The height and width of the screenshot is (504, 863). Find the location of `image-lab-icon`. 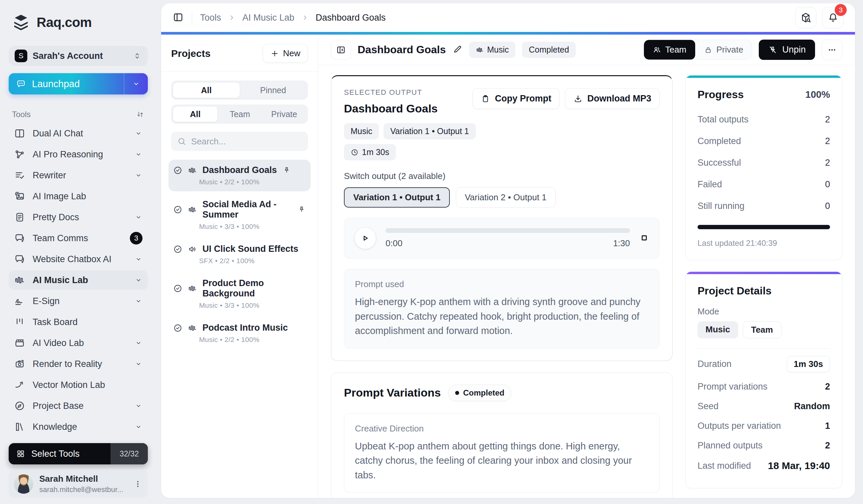

image-lab-icon is located at coordinates (20, 196).